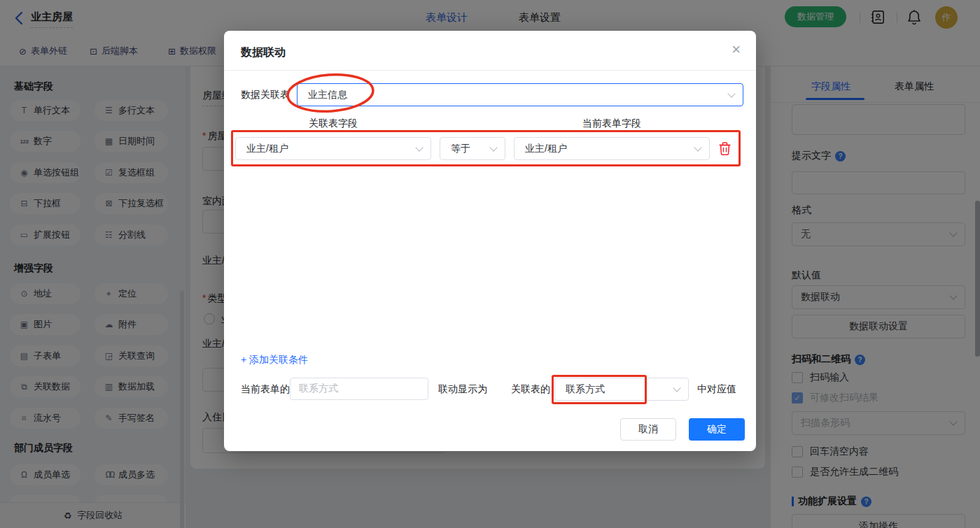  I want to click on close-icon: ×, so click(736, 50).